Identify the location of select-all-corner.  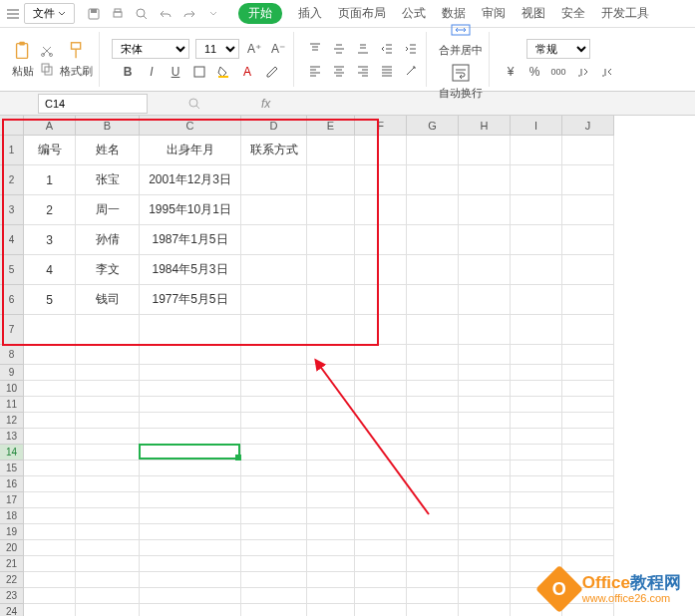
(12, 126).